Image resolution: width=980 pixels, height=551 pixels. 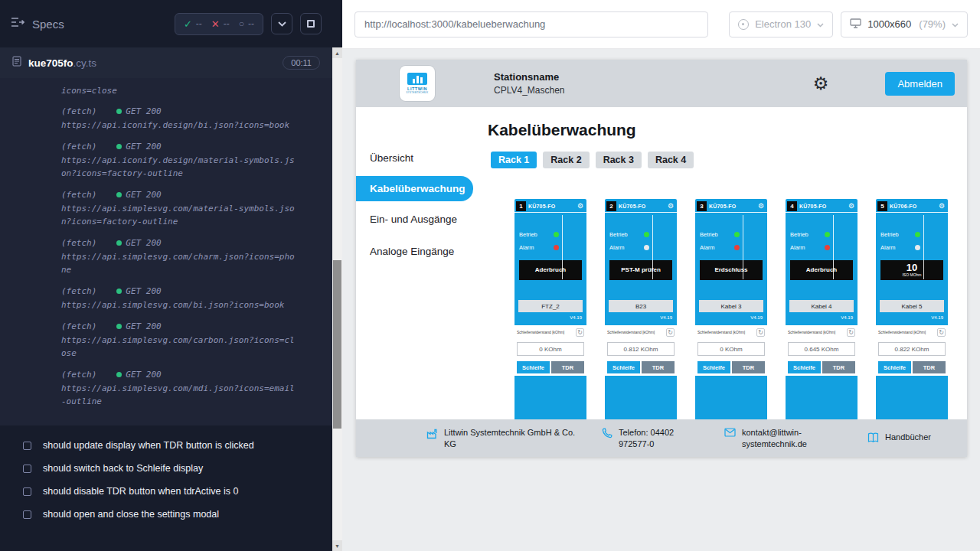 I want to click on sidebar-scrollbar: ▲ ▼, so click(x=337, y=276).